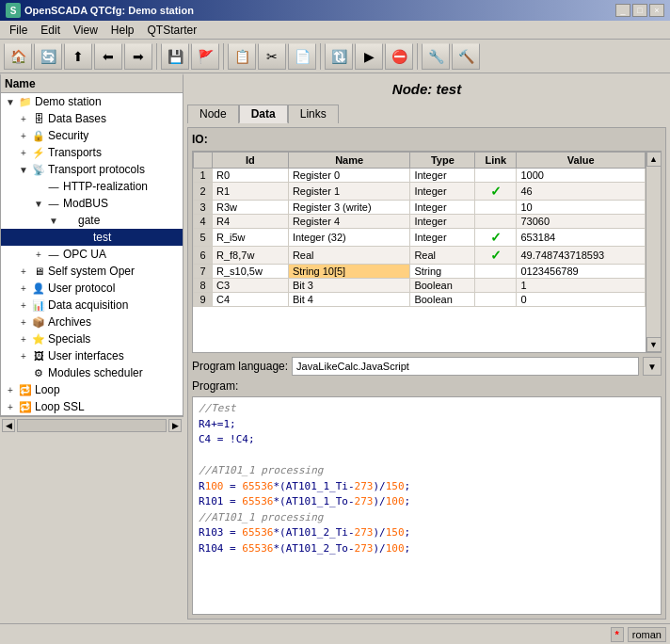  I want to click on tool-home: 🏠, so click(18, 56).